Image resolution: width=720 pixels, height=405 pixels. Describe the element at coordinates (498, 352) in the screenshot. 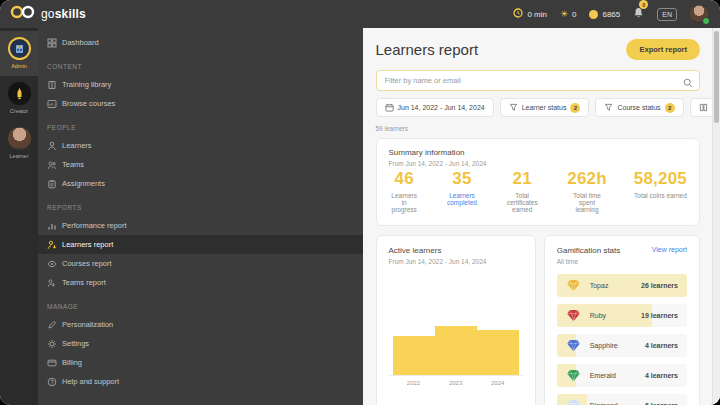

I see `bar-2024` at that location.